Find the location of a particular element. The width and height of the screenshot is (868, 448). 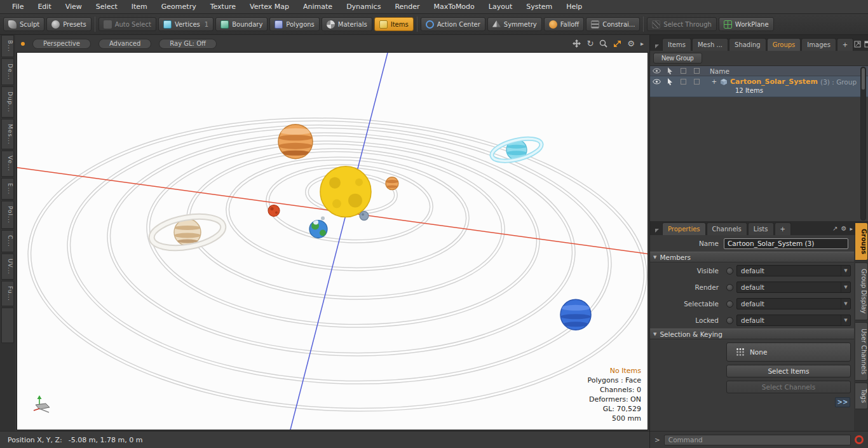

edge-tab-tags: Tags is located at coordinates (862, 396).